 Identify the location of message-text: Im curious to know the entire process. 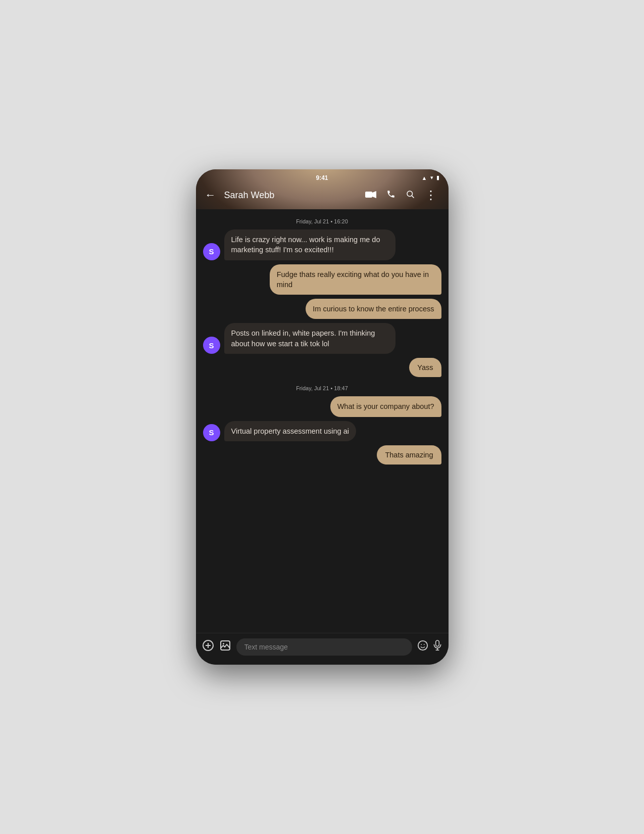
(373, 309).